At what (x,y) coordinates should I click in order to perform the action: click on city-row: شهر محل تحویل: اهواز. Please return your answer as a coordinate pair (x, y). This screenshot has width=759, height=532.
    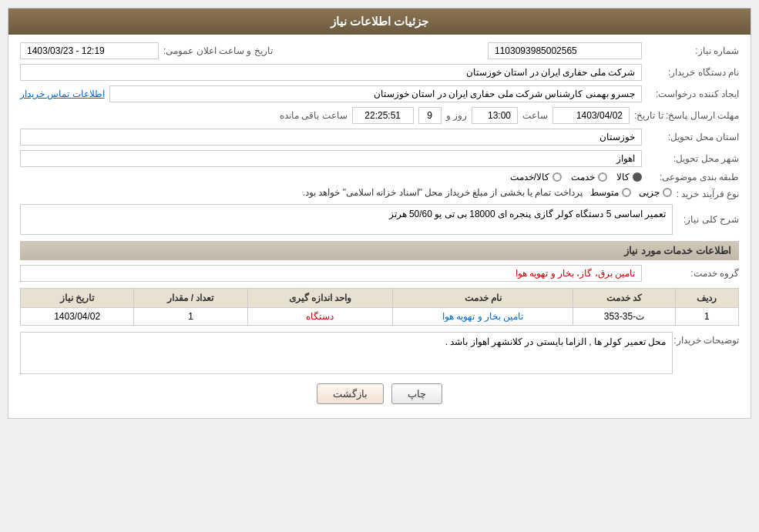
    Looking at the image, I should click on (379, 159).